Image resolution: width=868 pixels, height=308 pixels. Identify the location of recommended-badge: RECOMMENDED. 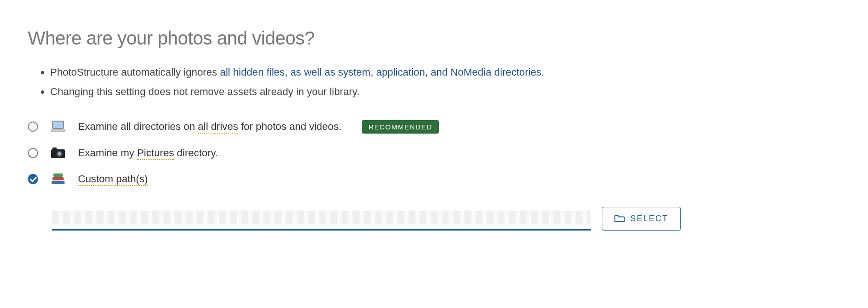
(400, 127).